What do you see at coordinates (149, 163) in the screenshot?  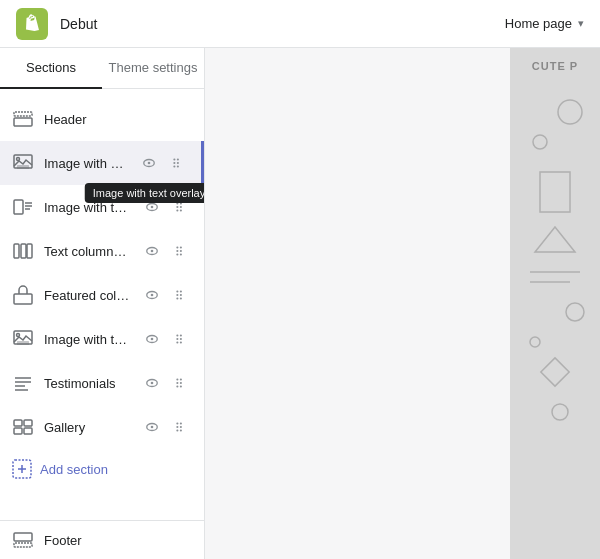 I see `eye-tooltip-wrapper: Image with text overlay` at bounding box center [149, 163].